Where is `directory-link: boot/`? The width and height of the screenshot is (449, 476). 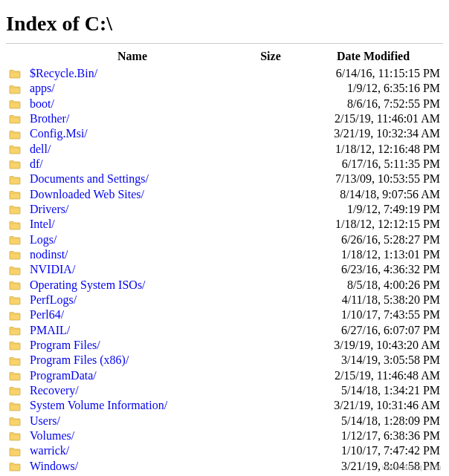
directory-link: boot/ is located at coordinates (42, 104).